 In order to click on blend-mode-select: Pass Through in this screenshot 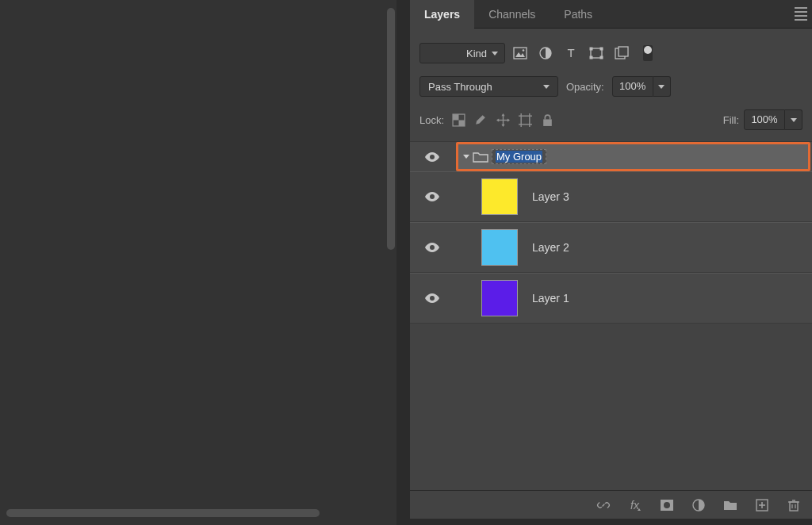, I will do `click(488, 86)`.